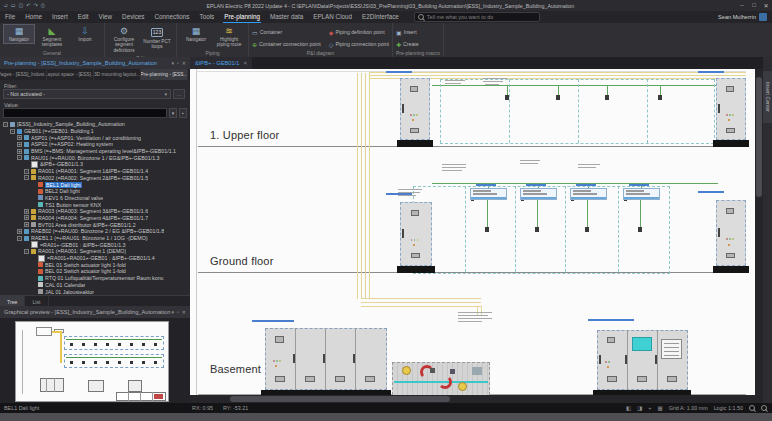  Describe the element at coordinates (95, 184) in the screenshot. I see `tree-item: BEL1 Dali light` at that location.